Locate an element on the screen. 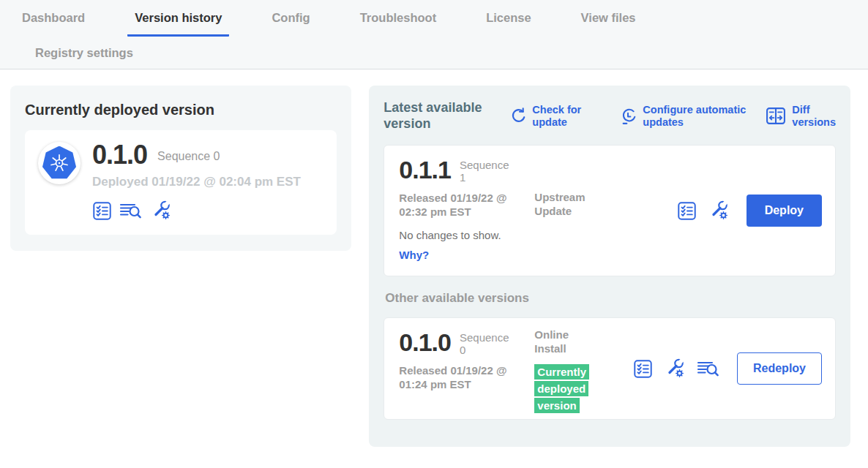  other-sequence-label: Sequence 0 is located at coordinates (486, 344).